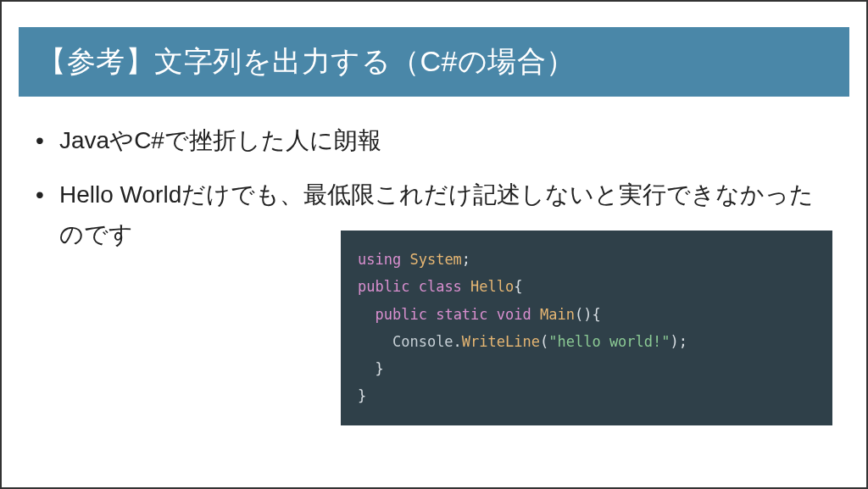 The height and width of the screenshot is (489, 868). I want to click on code-keyword: class, so click(441, 286).